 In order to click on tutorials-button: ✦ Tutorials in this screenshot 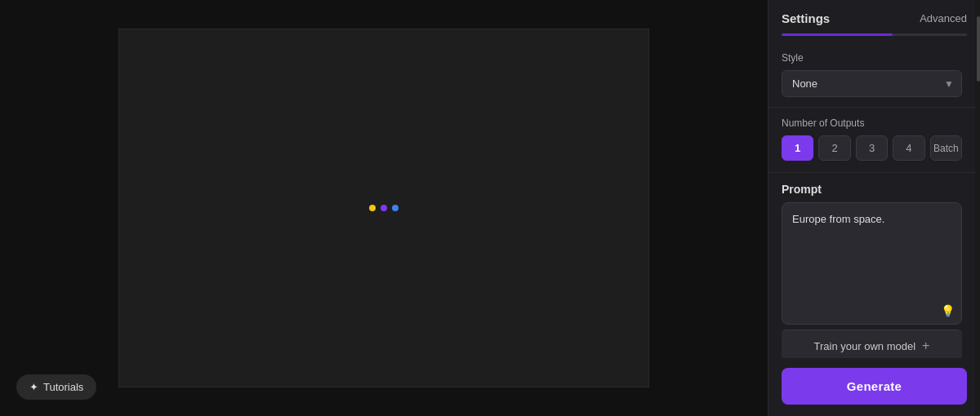, I will do `click(56, 387)`.